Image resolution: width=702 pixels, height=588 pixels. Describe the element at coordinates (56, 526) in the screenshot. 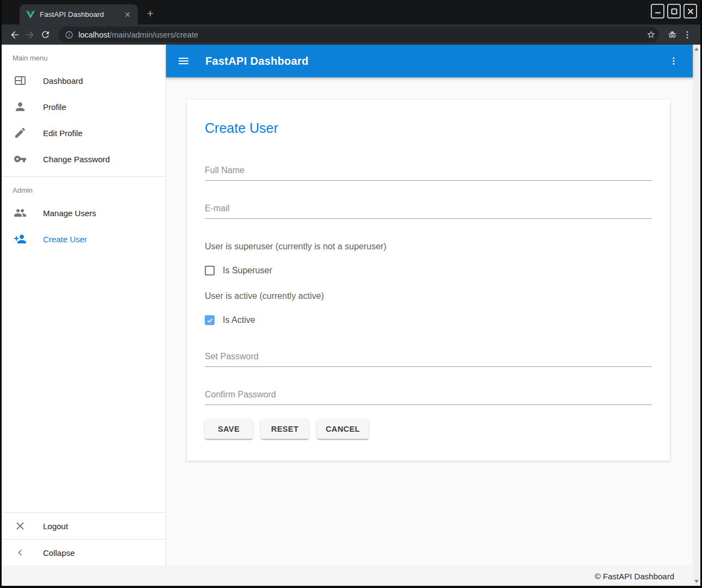

I see `sidebar-item-label: Logout` at that location.